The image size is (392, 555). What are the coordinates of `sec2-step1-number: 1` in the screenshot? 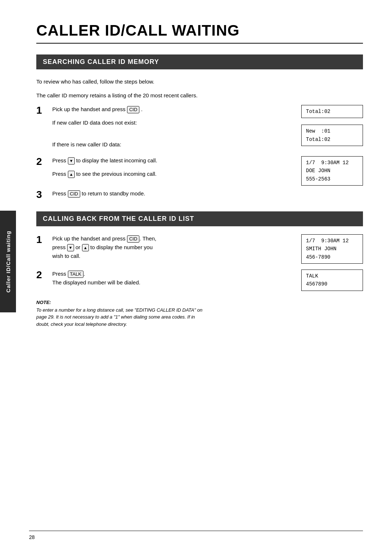 It's located at (43, 240).